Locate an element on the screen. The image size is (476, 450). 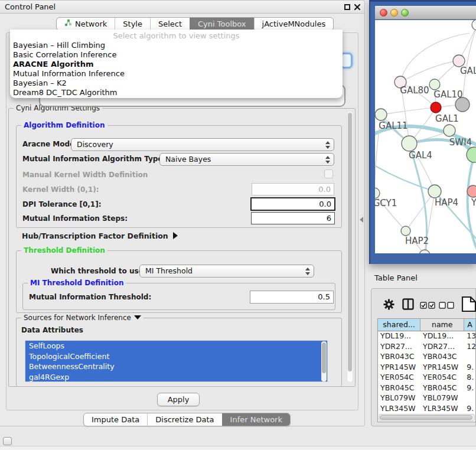
settings-scrollbar is located at coordinates (350, 247).